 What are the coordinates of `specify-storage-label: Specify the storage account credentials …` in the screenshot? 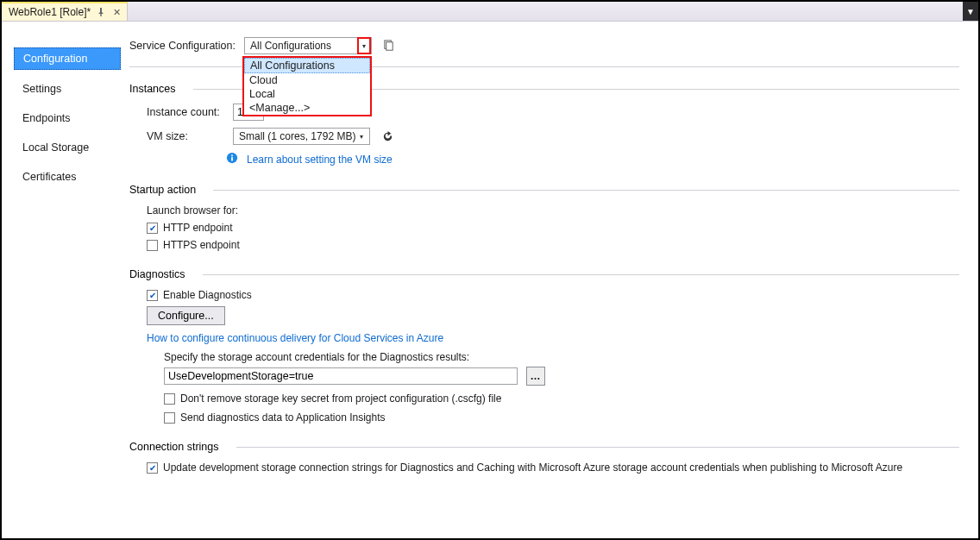 It's located at (562, 357).